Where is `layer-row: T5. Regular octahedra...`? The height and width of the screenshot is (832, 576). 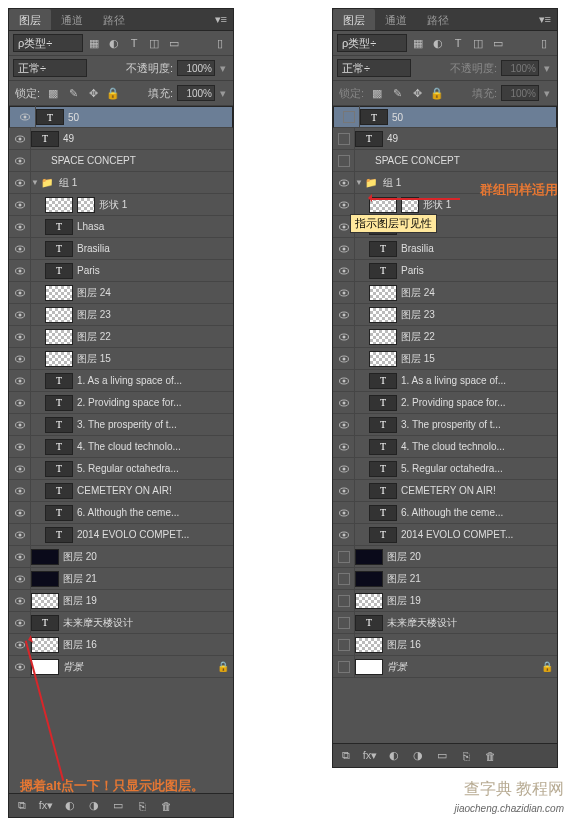 layer-row: T5. Regular octahedra... is located at coordinates (121, 469).